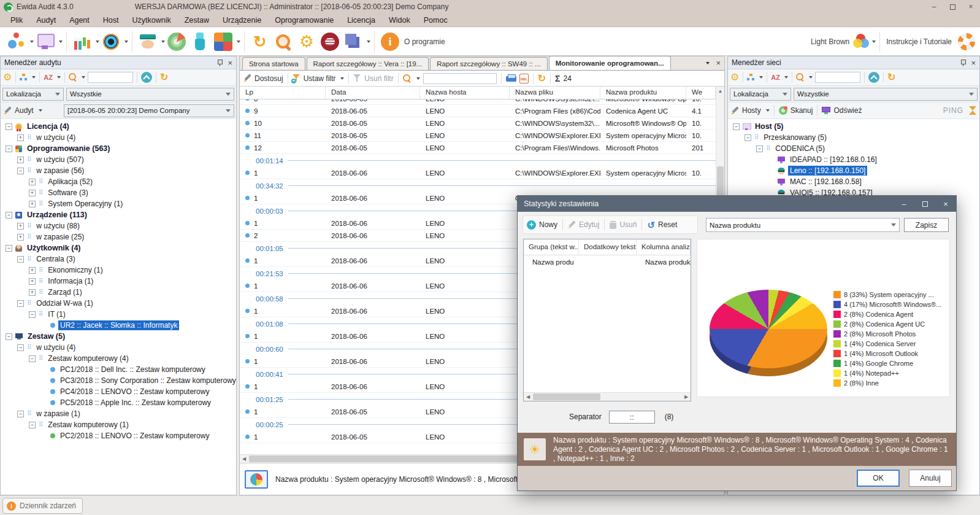  What do you see at coordinates (118, 370) in the screenshot?
I see `tree-item: PC1/2018 :: Dell Inc. :: Zestaw komputer…` at bounding box center [118, 370].